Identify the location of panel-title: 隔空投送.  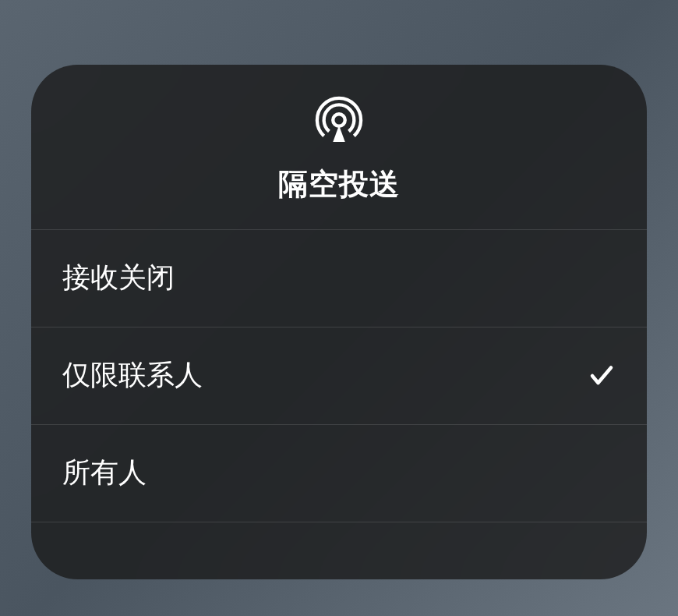
(339, 184).